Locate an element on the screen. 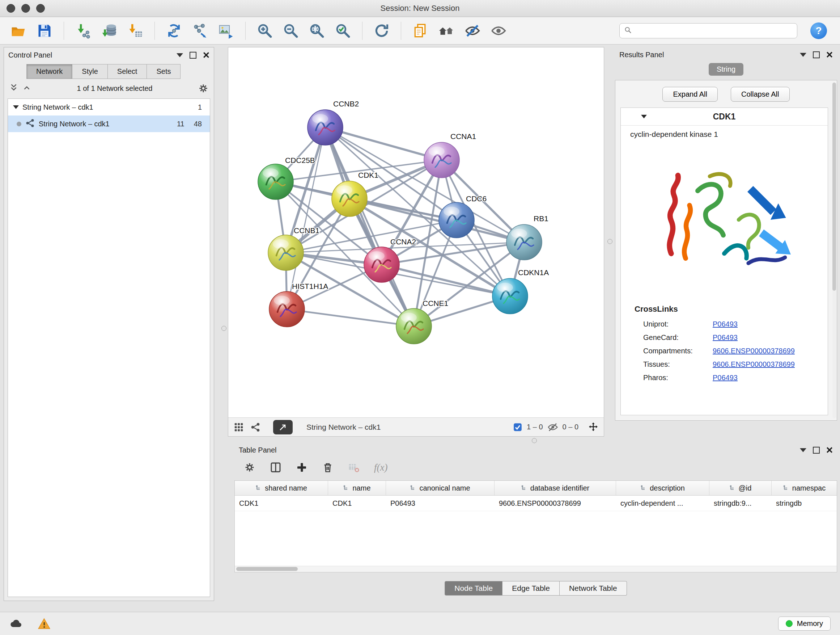  zoom-out-button is located at coordinates (291, 31).